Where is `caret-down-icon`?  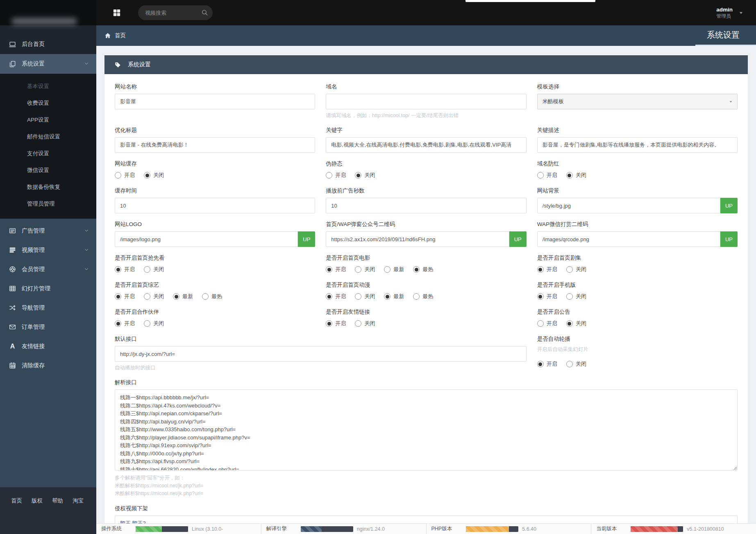 caret-down-icon is located at coordinates (741, 13).